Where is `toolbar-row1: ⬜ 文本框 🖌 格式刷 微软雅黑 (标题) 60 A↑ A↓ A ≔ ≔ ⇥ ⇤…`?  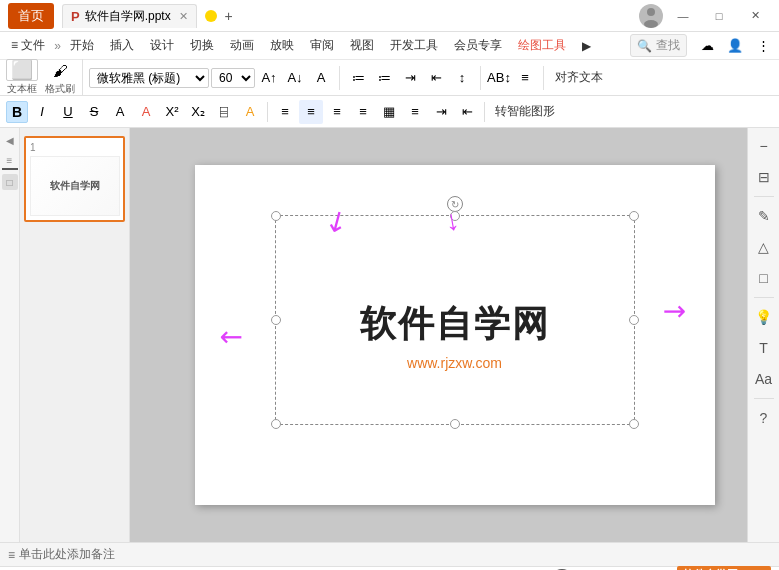
toolbar-row1: ⬜ 文本框 🖌 格式刷 微软雅黑 (标题) 60 A↑ A↓ A ≔ ≔ ⇥ ⇤… is located at coordinates (390, 78).